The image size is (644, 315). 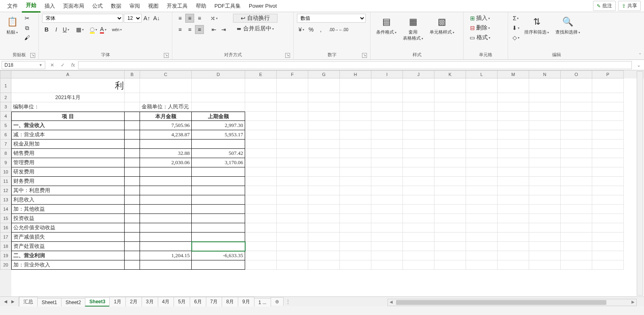 I want to click on unit-left: 编制单位：, so click(x=68, y=107).